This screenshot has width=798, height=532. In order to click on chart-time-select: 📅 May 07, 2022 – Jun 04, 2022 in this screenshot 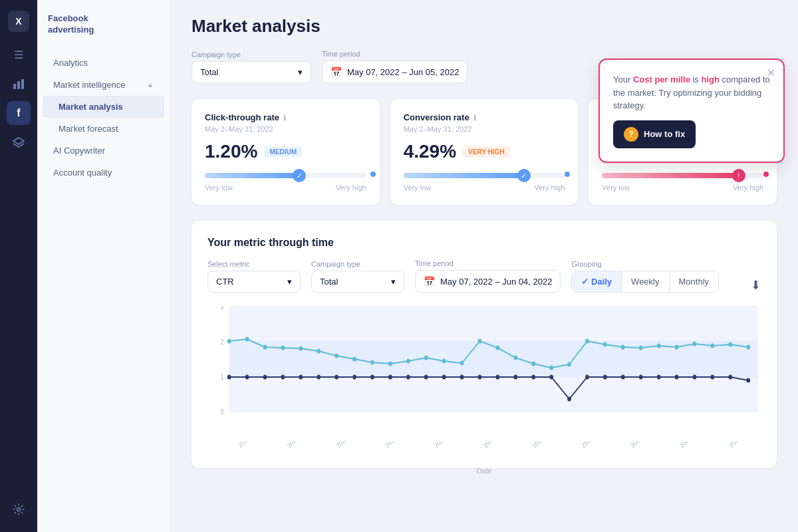, I will do `click(488, 281)`.